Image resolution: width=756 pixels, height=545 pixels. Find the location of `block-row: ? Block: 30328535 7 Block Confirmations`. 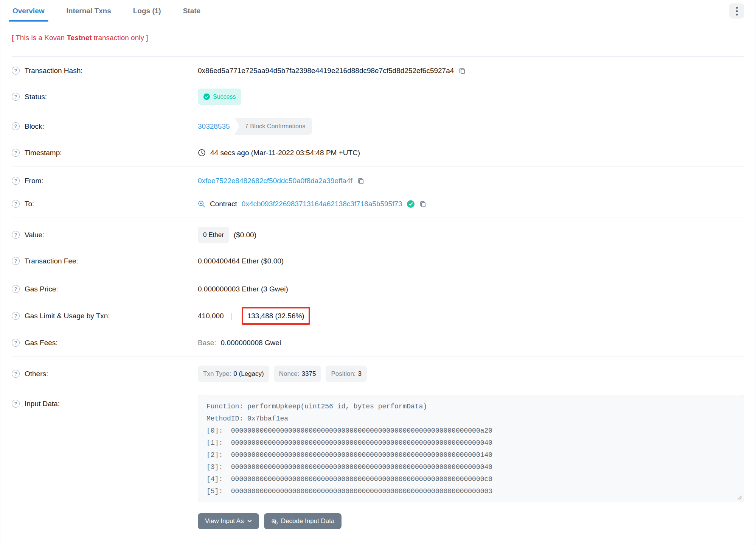

block-row: ? Block: 30328535 7 Block Confirmations is located at coordinates (378, 126).